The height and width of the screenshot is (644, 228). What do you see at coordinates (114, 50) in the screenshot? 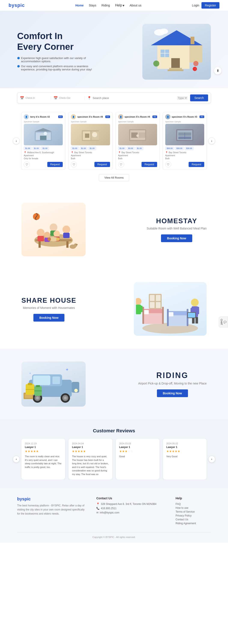
I see `hero-section: Comfort In Every Corner Experience high …` at bounding box center [114, 50].